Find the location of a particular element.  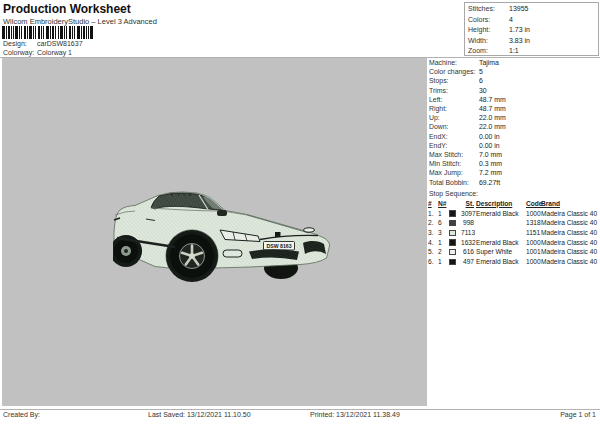

seq-num: 6. is located at coordinates (433, 262).